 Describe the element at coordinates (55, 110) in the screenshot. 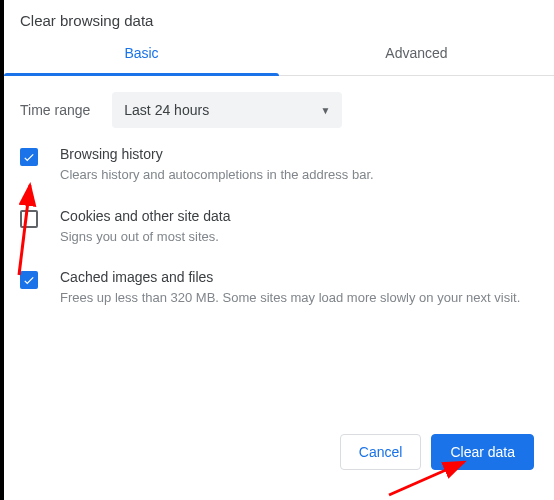

I see `time-range-label: Time range` at that location.